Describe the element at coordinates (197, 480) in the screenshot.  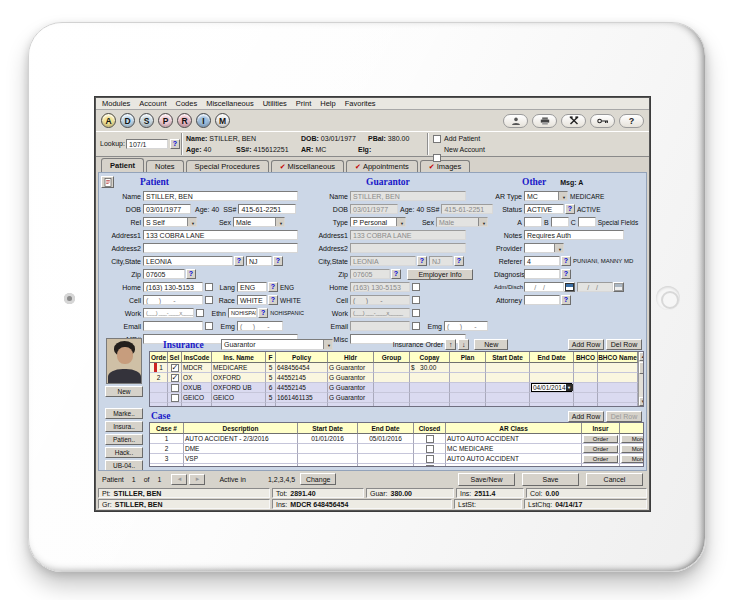
I see `next-patient-button: ▸` at that location.